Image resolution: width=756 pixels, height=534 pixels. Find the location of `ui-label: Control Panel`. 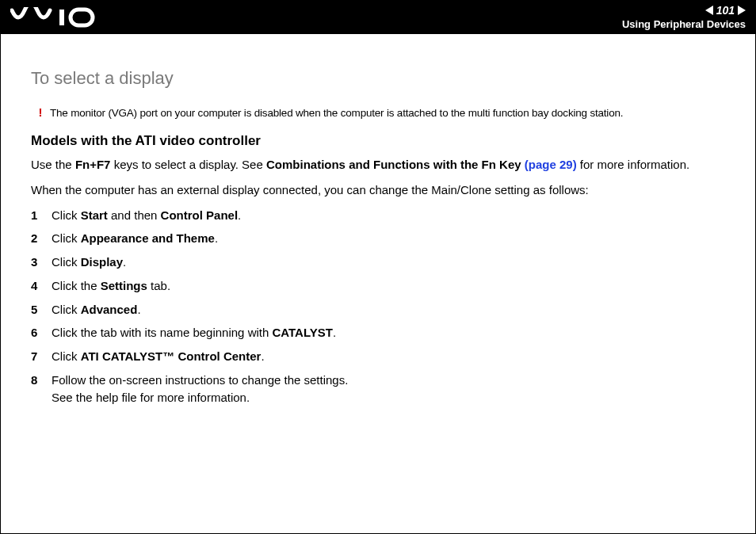

ui-label: Control Panel is located at coordinates (200, 216).